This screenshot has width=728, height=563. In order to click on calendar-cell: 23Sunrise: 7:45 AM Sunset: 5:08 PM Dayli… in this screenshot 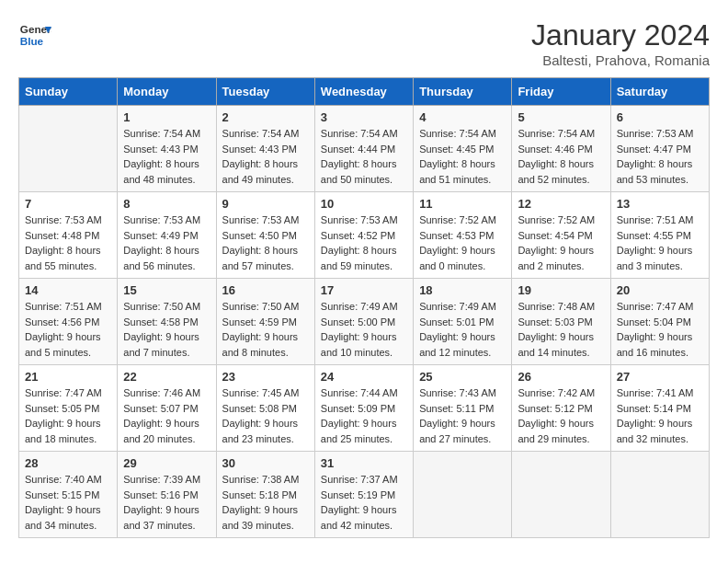, I will do `click(265, 408)`.